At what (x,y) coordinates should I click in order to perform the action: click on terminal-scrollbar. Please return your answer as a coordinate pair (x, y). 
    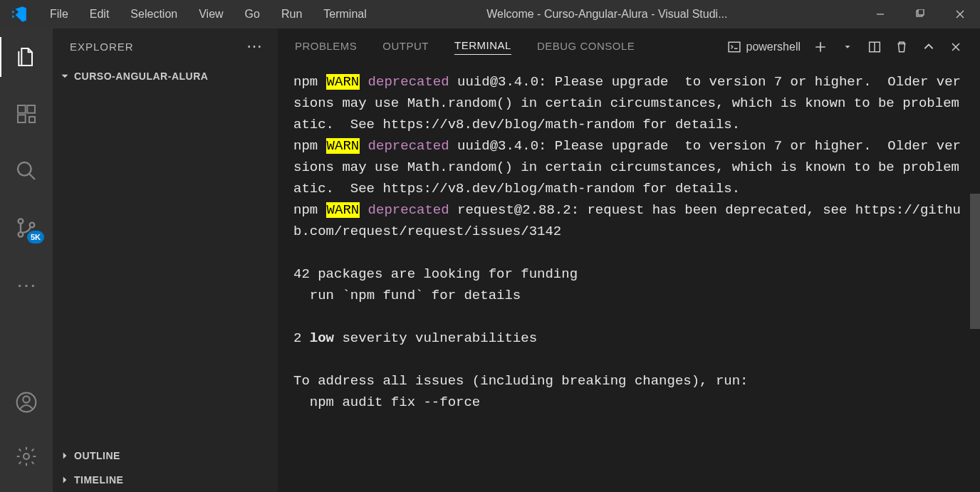
    Looking at the image, I should click on (975, 261).